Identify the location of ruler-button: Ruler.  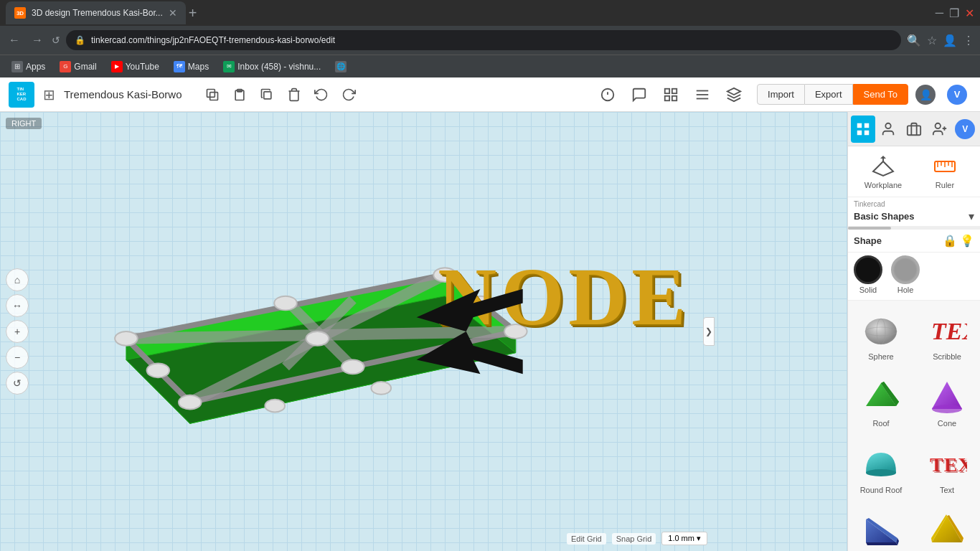
(945, 171).